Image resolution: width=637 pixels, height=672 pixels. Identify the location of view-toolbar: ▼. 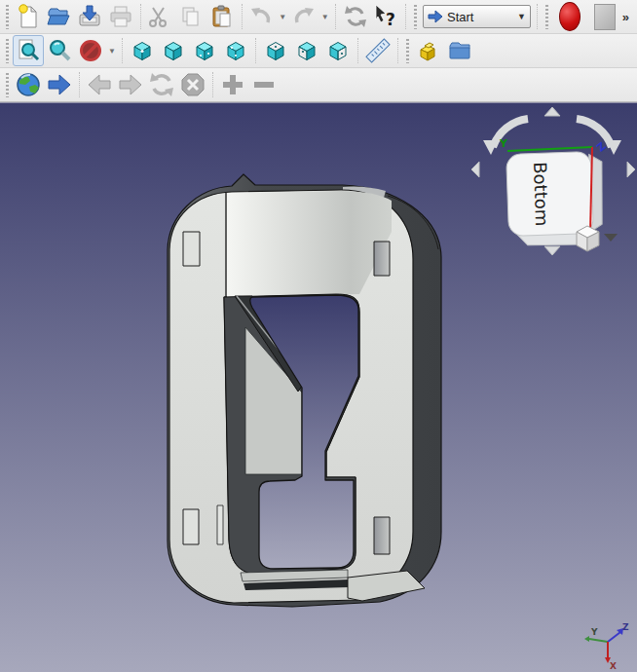
(318, 51).